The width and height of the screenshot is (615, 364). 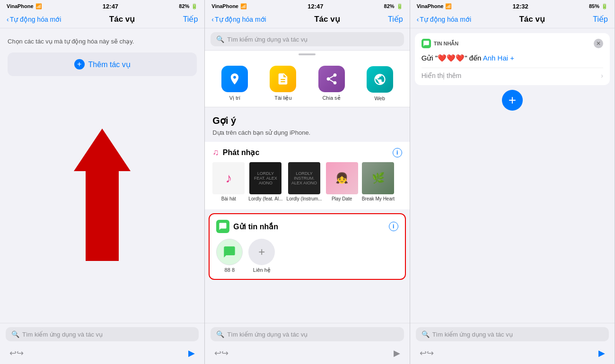 I want to click on search-box-top-2: 🔍 Tìm kiếm ứng dụng và tác vụ, so click(x=307, y=39).